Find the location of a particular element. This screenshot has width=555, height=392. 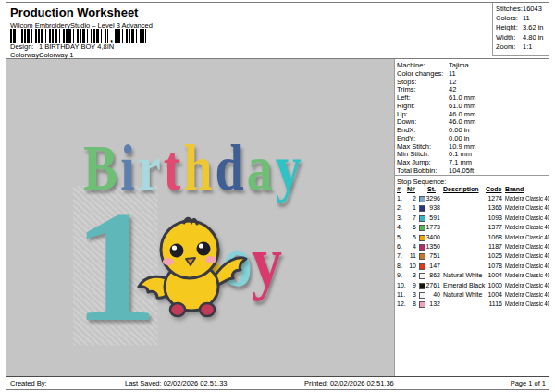

machine-value: 0.1 mm is located at coordinates (461, 153).